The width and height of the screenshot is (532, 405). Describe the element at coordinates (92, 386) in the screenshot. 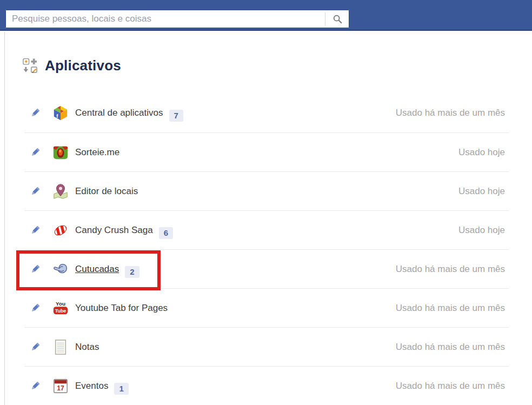

I see `app-name-link: Eventos` at that location.